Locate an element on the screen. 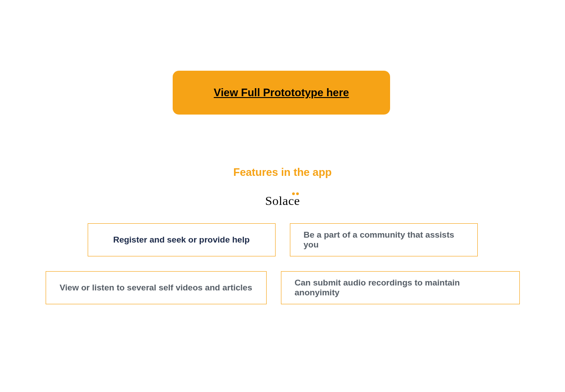  features-heading: Features in the app is located at coordinates (283, 172).